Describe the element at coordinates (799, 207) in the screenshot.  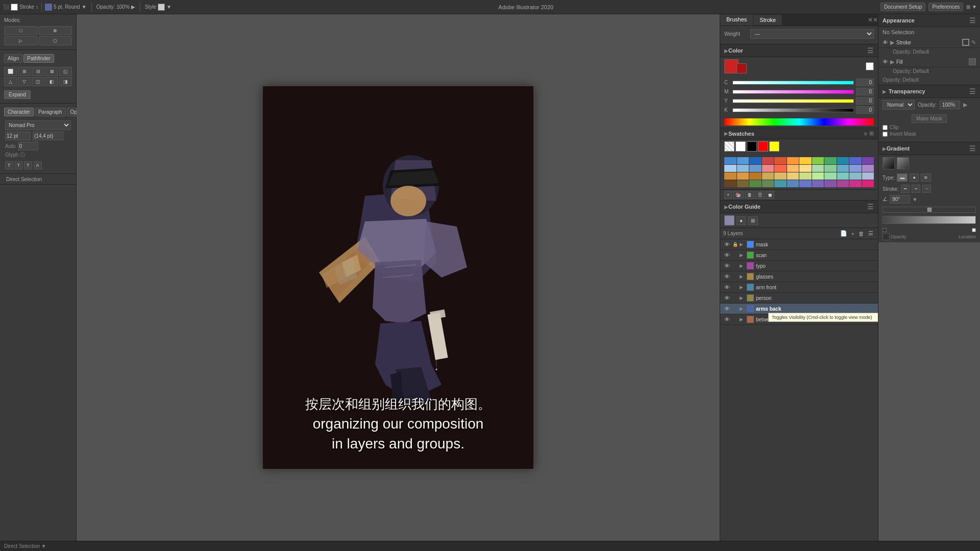
I see `color-guide-titlebar: ▶ Color Guide ☰` at that location.